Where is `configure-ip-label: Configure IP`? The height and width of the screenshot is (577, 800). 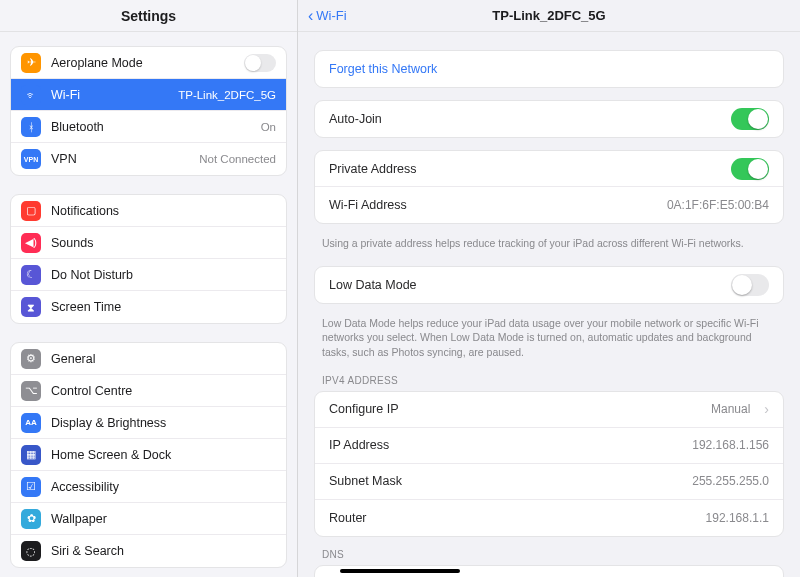
configure-ip-label: Configure IP is located at coordinates (515, 409).